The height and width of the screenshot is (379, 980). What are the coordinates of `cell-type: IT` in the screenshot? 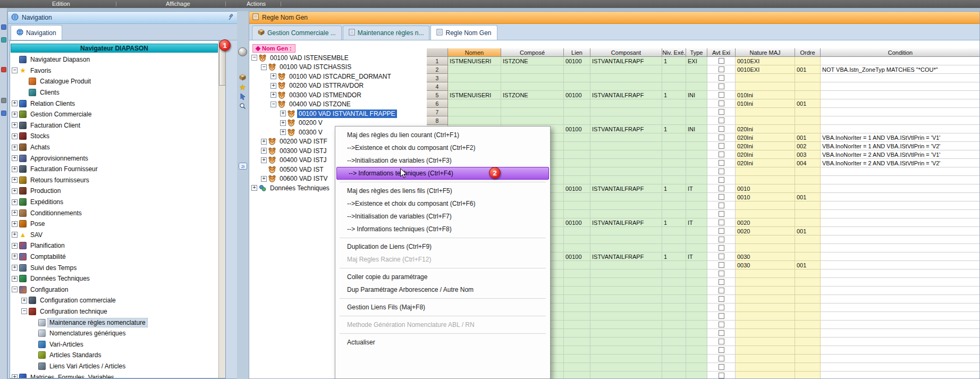 It's located at (697, 223).